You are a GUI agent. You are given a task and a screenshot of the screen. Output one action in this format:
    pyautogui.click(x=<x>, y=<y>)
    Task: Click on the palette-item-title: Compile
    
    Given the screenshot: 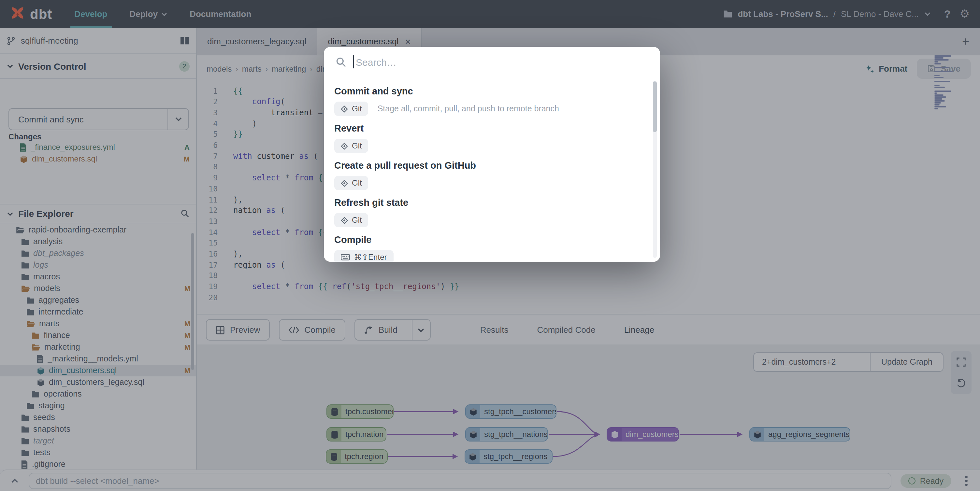 What is the action you would take?
    pyautogui.click(x=492, y=240)
    